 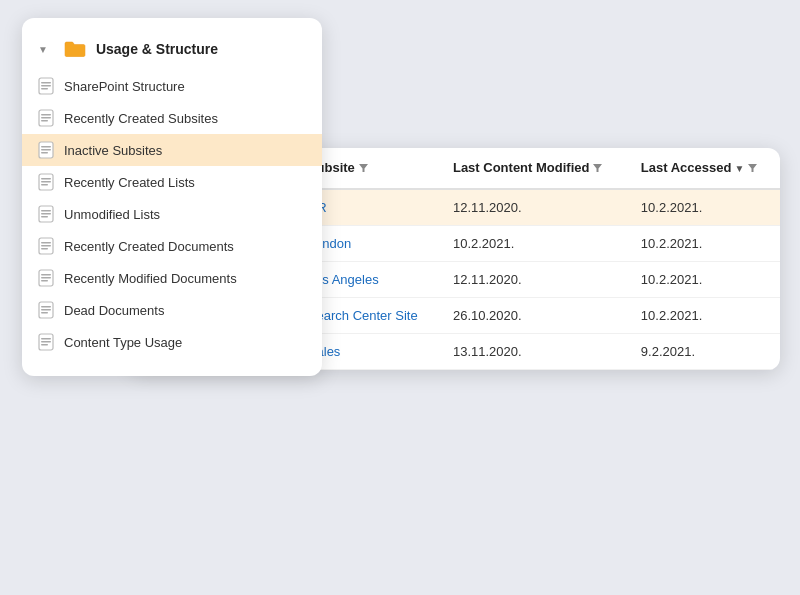 I want to click on sidebar-item-inactive-subsites: Inactive Subsites, so click(x=172, y=150).